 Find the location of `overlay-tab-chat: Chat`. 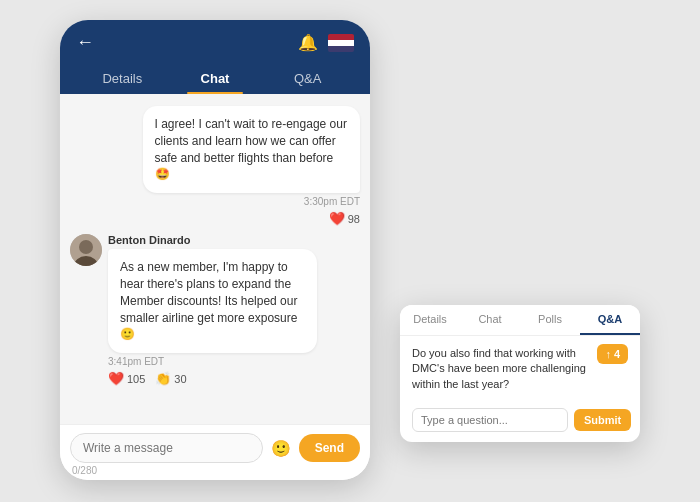

overlay-tab-chat: Chat is located at coordinates (490, 320).